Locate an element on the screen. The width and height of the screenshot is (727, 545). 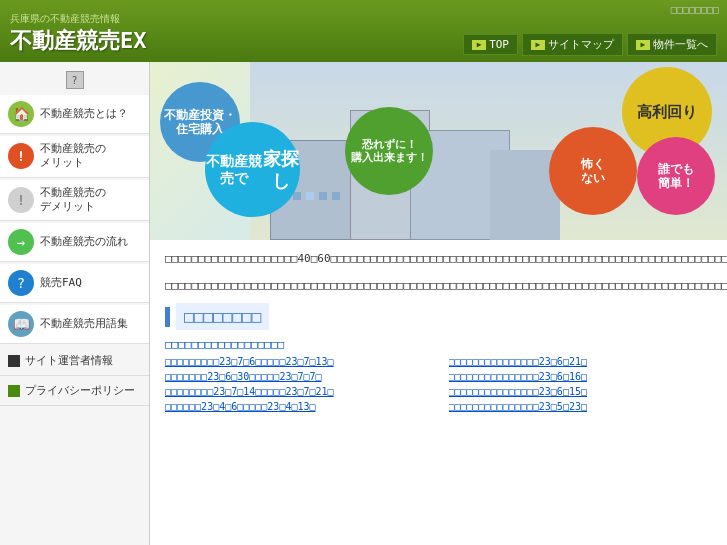
sidebar-item-privacy: プライバシーポリシー is located at coordinates (74, 391).